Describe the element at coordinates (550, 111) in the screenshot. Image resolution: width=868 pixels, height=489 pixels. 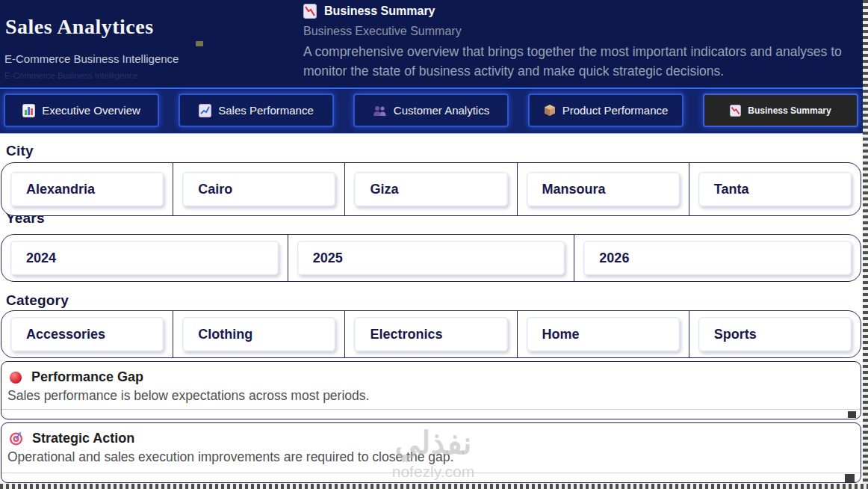
I see `package-icon` at that location.